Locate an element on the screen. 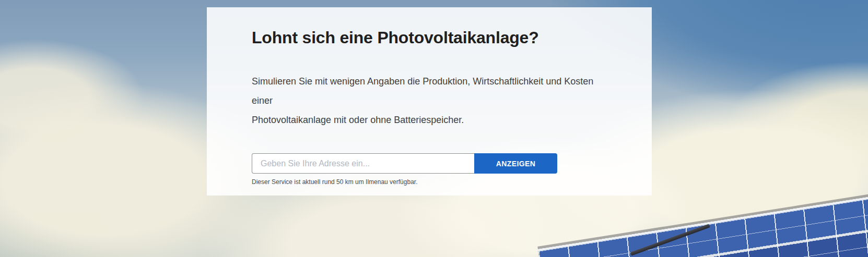 Image resolution: width=868 pixels, height=257 pixels. address-form: ANZEIGEN is located at coordinates (404, 164).